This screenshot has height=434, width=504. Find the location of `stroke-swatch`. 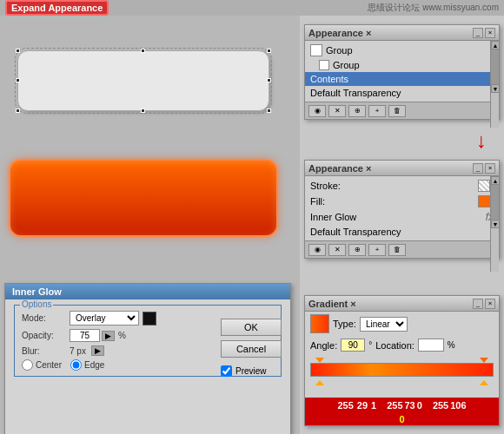

stroke-swatch is located at coordinates (484, 186).